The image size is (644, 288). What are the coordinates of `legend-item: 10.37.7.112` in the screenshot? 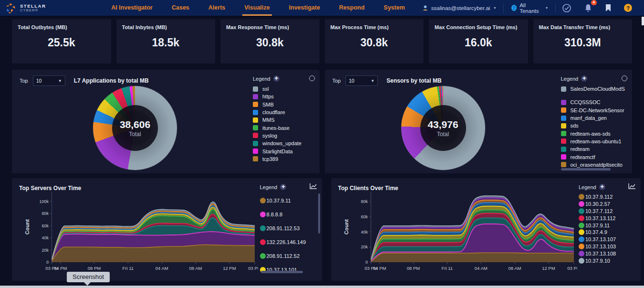 It's located at (608, 211).